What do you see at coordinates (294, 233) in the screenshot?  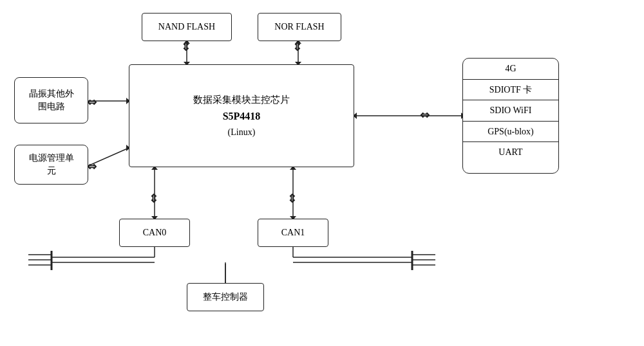 I see `can1-label: CAN1` at bounding box center [294, 233].